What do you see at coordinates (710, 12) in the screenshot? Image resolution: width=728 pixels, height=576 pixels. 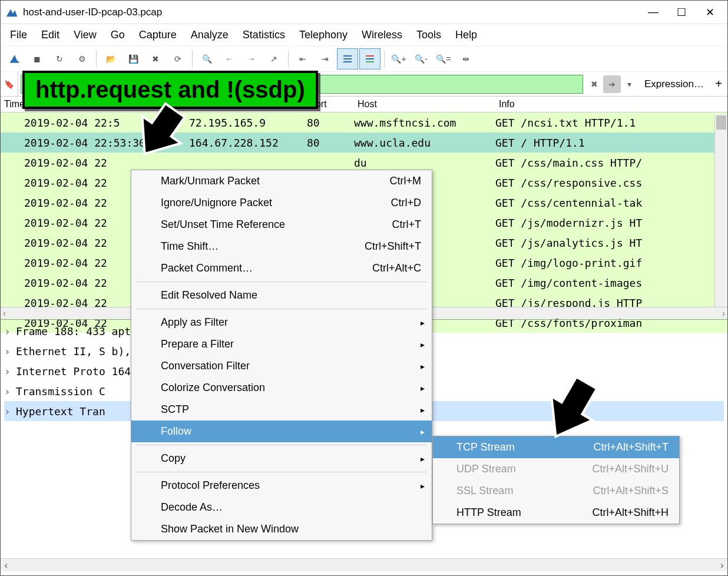 I see `close-button: ✕` at bounding box center [710, 12].